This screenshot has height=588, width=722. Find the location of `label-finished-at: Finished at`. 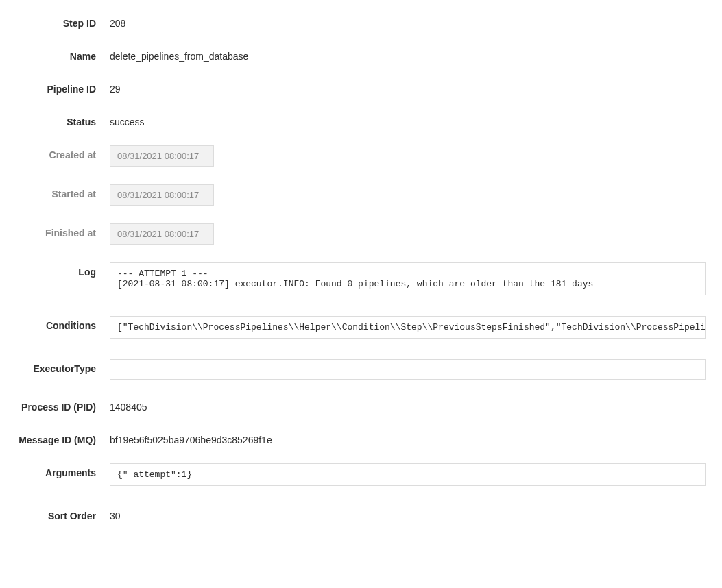

label-finished-at: Finished at is located at coordinates (55, 231).